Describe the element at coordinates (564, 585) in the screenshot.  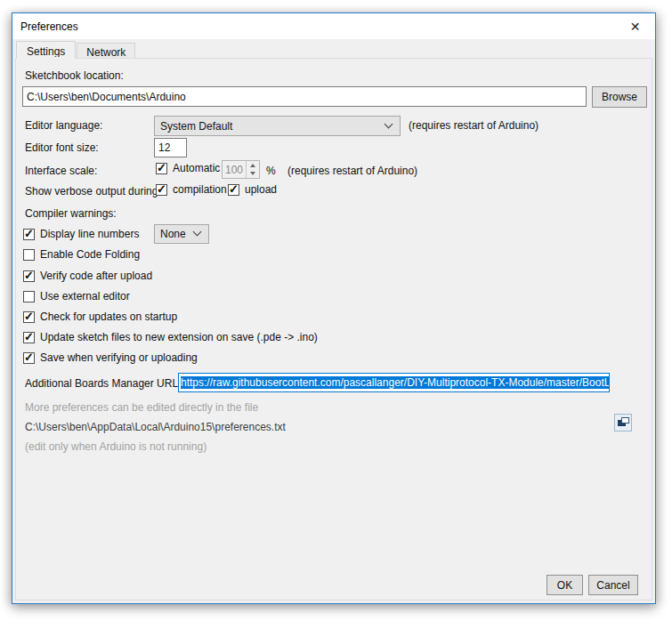
I see `ok-button: OK` at that location.